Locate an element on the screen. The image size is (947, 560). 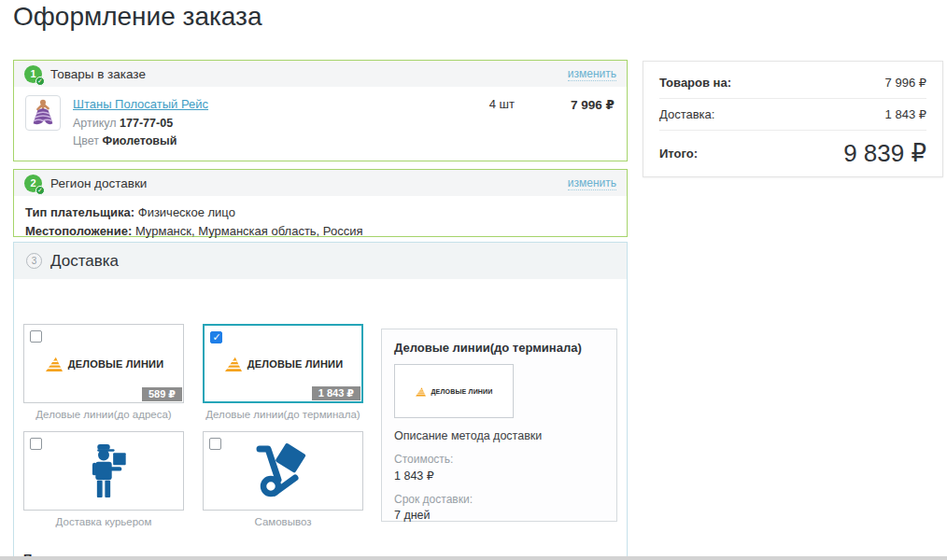
summary-delivery-row: Доставка: 1 843 ₽ is located at coordinates (793, 115).